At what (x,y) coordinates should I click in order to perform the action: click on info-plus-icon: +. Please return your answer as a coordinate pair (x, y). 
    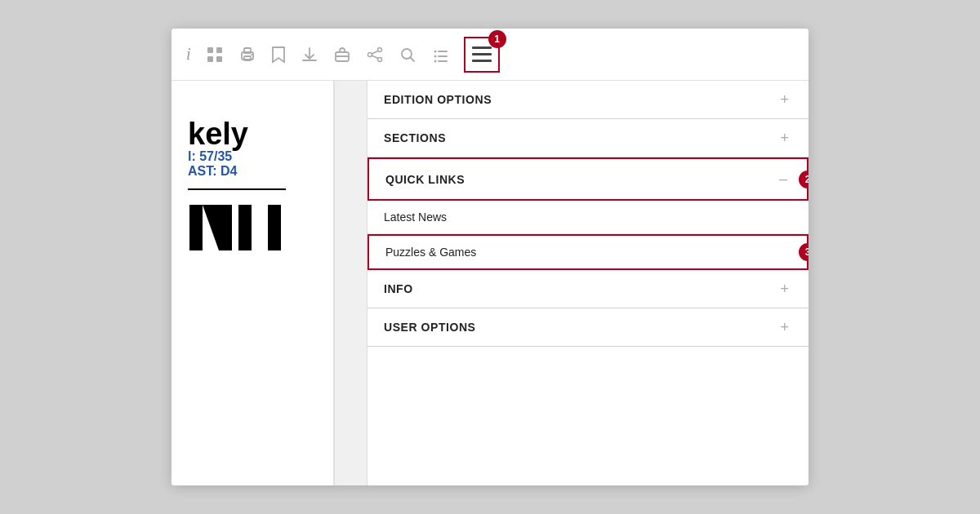
    Looking at the image, I should click on (784, 289).